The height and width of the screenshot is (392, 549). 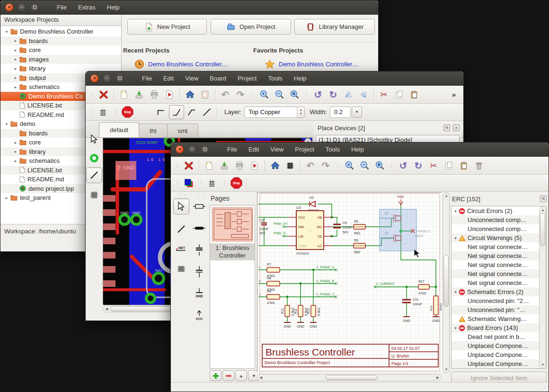 What do you see at coordinates (301, 112) in the screenshot?
I see `spinner-icon: ▲▼` at bounding box center [301, 112].